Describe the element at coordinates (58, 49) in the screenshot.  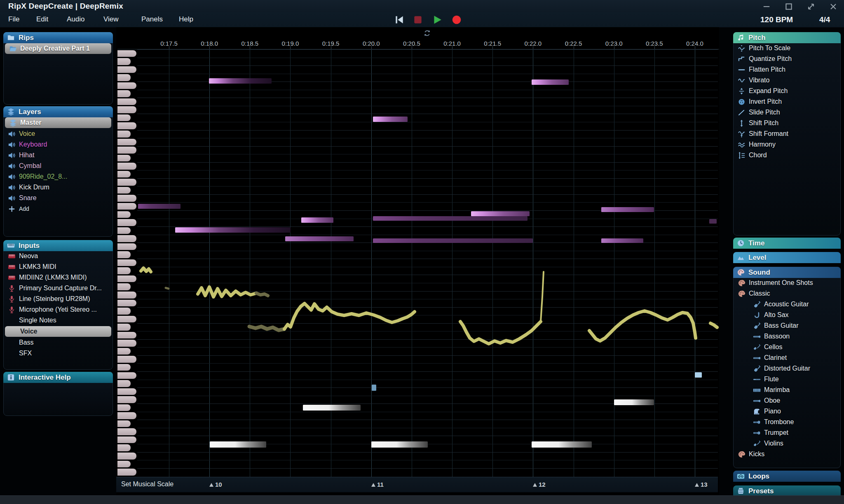
I see `rip-item-deeply-creative-part-1: Deeply Creative Part 1` at that location.